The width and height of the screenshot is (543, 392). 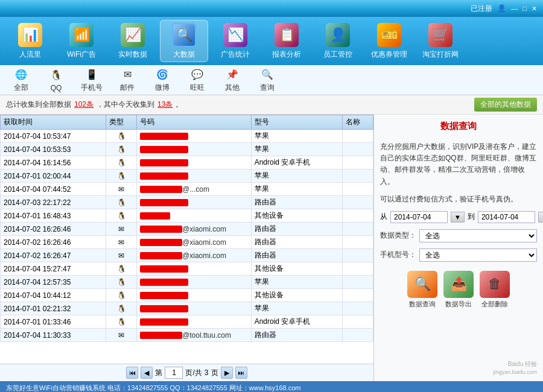 I want to click on nav-report-label: 报表分析, so click(x=287, y=54).